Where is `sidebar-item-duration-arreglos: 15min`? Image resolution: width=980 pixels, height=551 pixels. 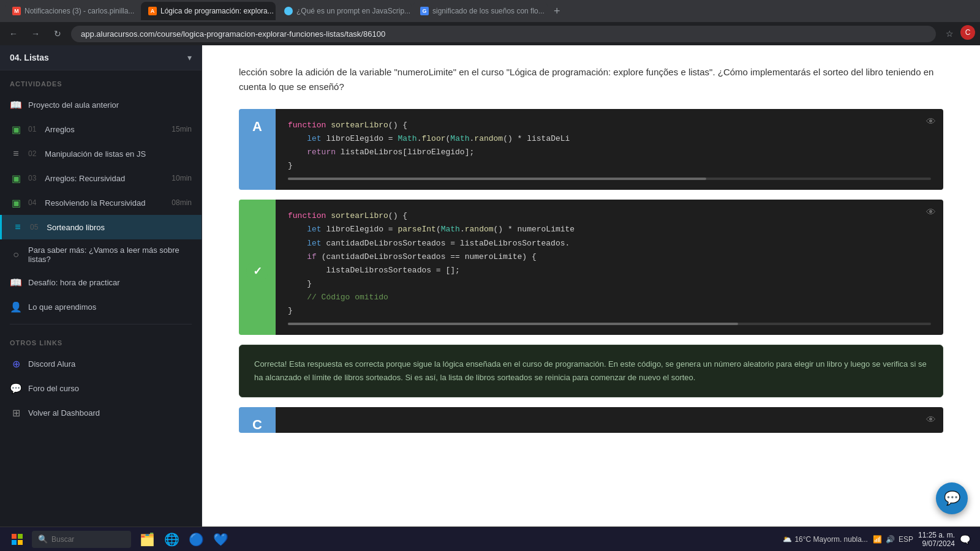 sidebar-item-duration-arreglos: 15min is located at coordinates (181, 129).